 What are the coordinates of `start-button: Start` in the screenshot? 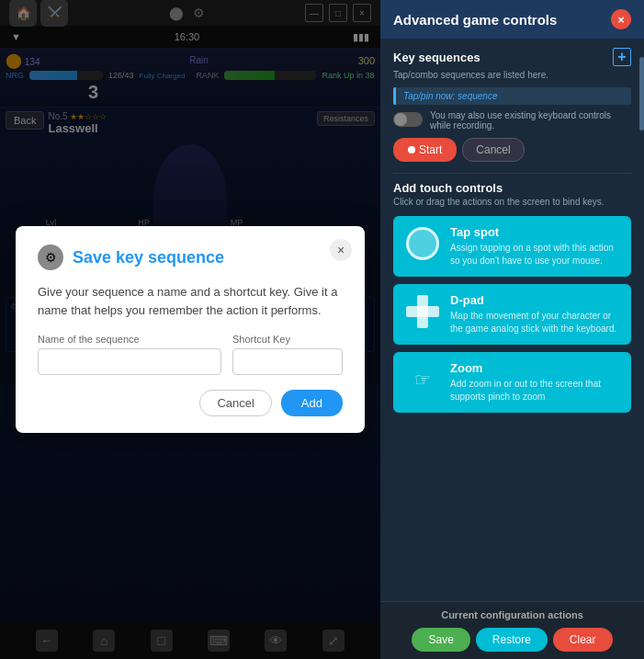 It's located at (424, 150).